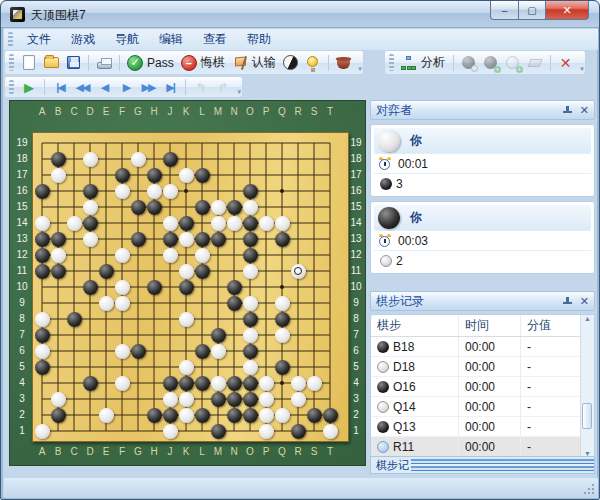 The image size is (600, 500). Describe the element at coordinates (39, 40) in the screenshot. I see `menu-item-0: 文件` at that location.